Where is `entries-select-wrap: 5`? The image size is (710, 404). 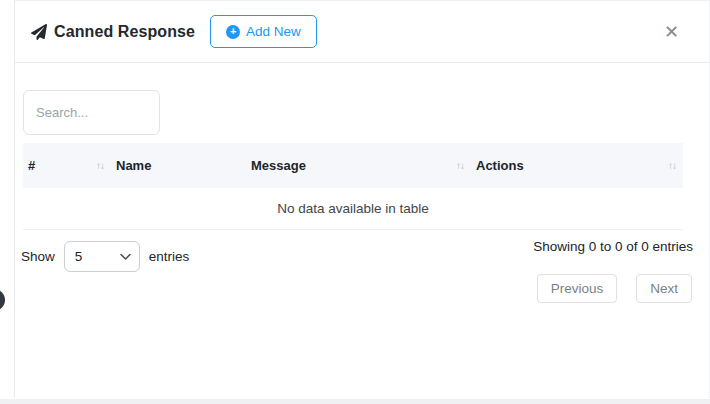 entries-select-wrap: 5 is located at coordinates (102, 256).